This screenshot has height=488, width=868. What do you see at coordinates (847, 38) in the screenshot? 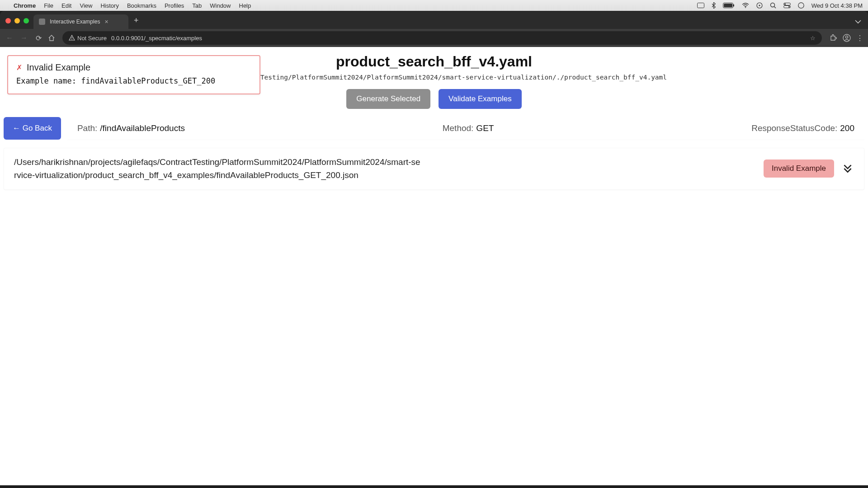
I see `profile-button` at bounding box center [847, 38].